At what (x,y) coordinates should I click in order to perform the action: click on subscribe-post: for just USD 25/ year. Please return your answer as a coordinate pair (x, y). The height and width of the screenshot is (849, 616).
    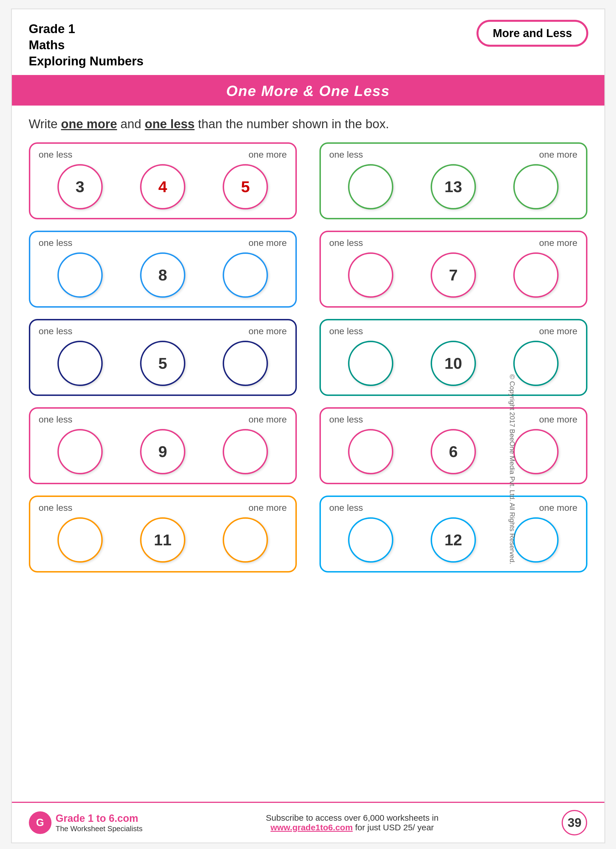
    Looking at the image, I should click on (394, 827).